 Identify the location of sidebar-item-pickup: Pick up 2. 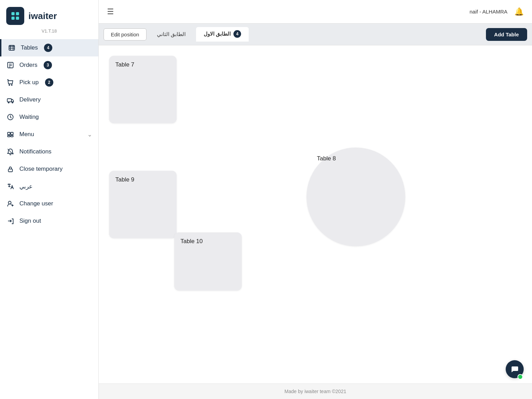
(49, 82).